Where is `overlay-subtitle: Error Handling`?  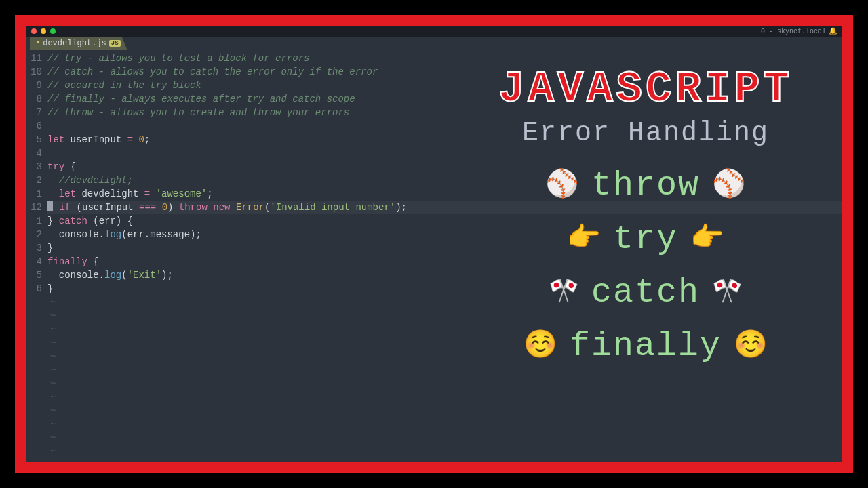 overlay-subtitle: Error Handling is located at coordinates (646, 133).